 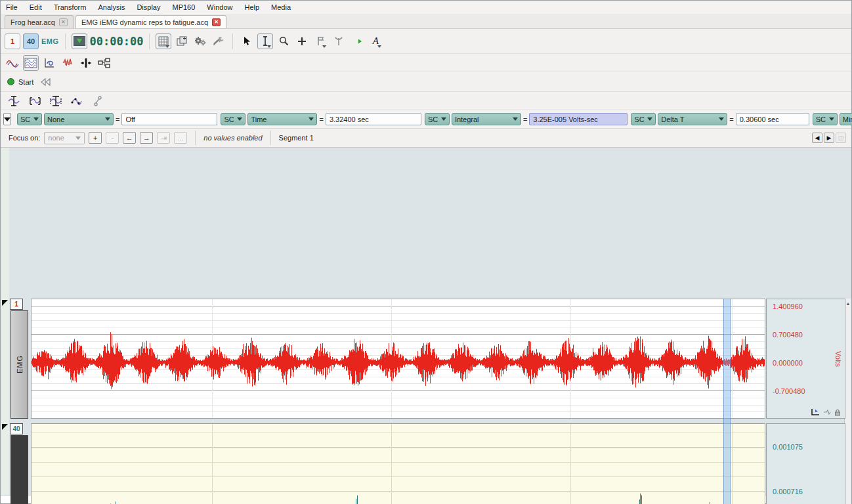 What do you see at coordinates (247, 41) in the screenshot?
I see `arrow-tool-button` at bounding box center [247, 41].